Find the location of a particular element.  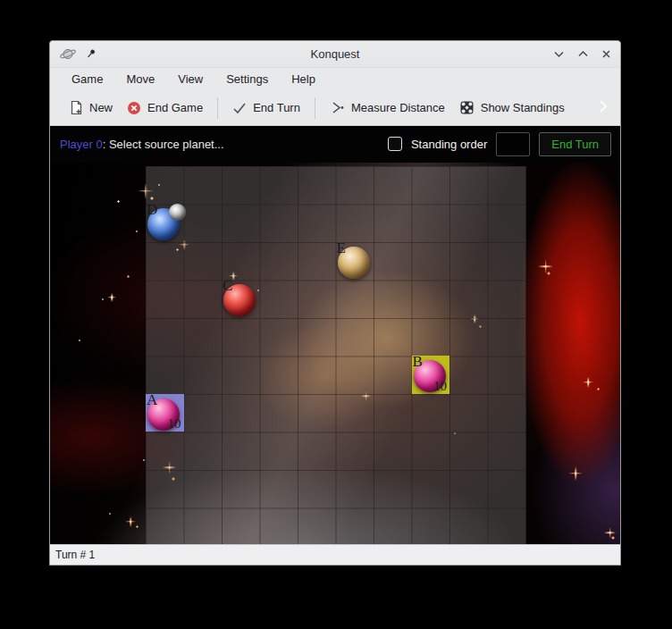

titlebar: Konquest is located at coordinates (335, 55).